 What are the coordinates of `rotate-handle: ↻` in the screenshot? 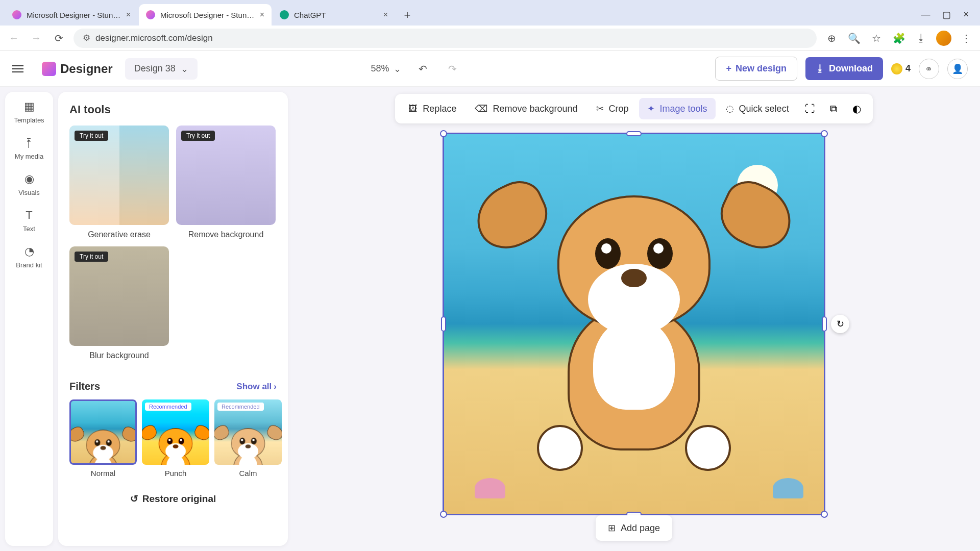 It's located at (840, 324).